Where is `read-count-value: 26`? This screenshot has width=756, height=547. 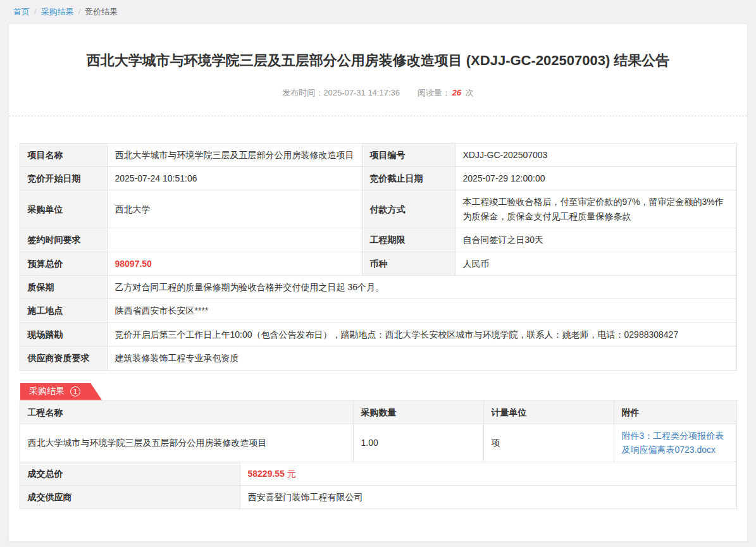
read-count-value: 26 is located at coordinates (457, 92).